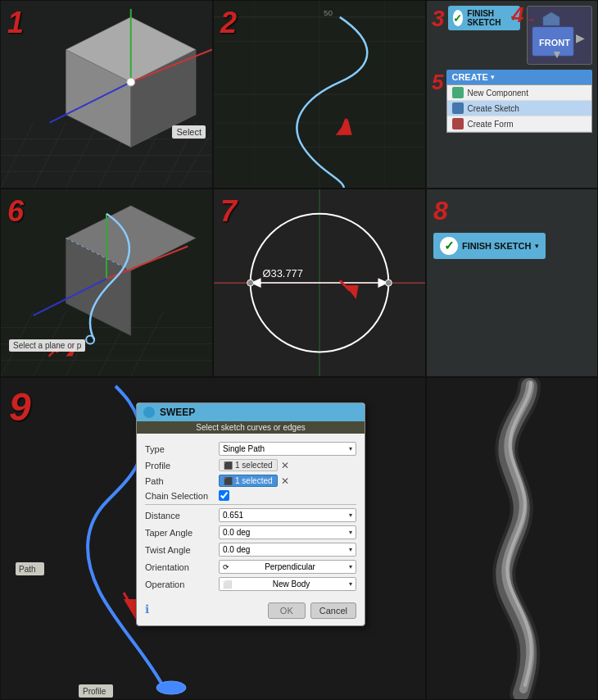  Describe the element at coordinates (288, 584) in the screenshot. I see `operation-dropdown: ⬜ New Body ▾` at that location.